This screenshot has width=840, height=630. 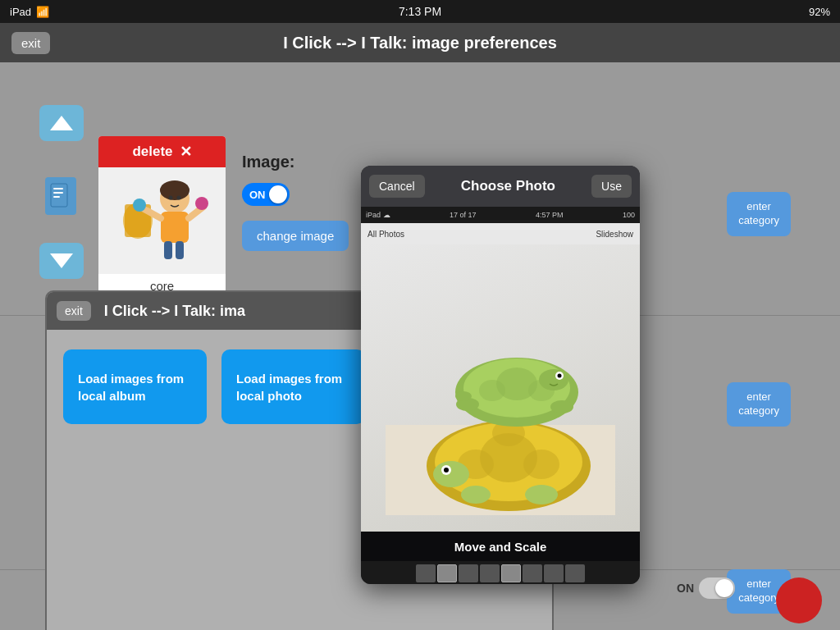 What do you see at coordinates (759, 404) in the screenshot?
I see `enter-category-button-2: entercategory` at bounding box center [759, 404].